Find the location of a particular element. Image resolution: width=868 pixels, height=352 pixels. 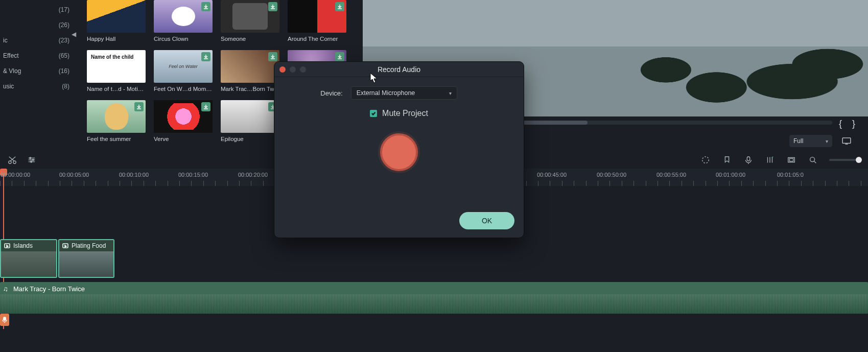

mute-project-checkbox: Mute Project is located at coordinates (399, 109).